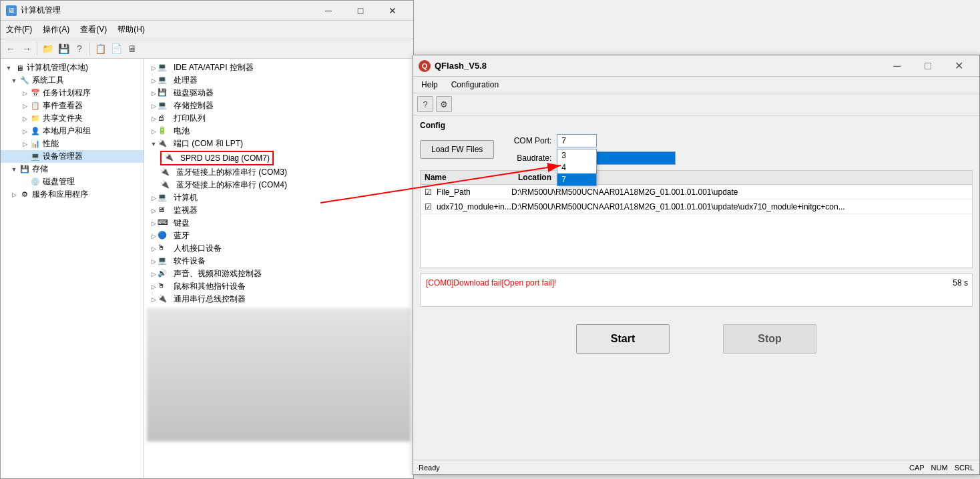 This screenshot has height=479, width=980. I want to click on dm-print-icon: 🖨, so click(164, 119).